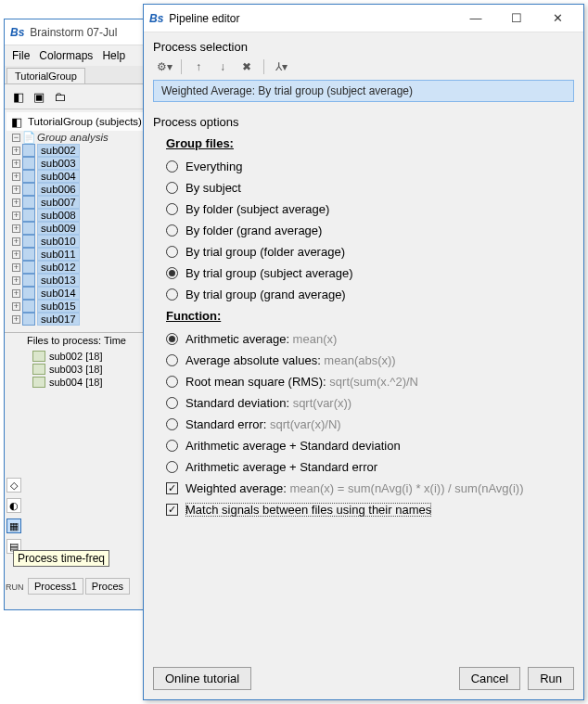 This screenshot has height=704, width=588. What do you see at coordinates (198, 67) in the screenshot?
I see `move-up-icon: ↑` at bounding box center [198, 67].